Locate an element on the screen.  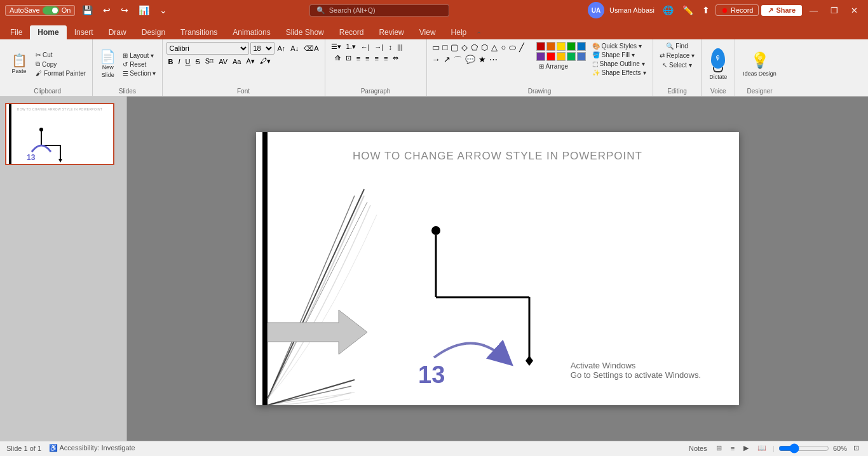
slideshow-view-button: ▶ is located at coordinates (746, 448).